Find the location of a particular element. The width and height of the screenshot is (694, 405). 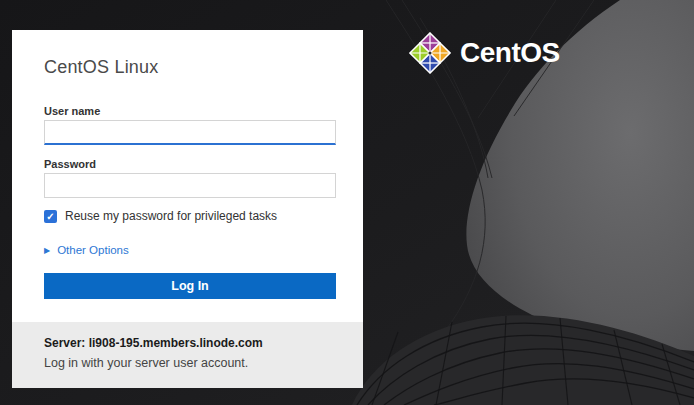

login-footer: Server: li908-195.members.linode.com Log… is located at coordinates (188, 355).